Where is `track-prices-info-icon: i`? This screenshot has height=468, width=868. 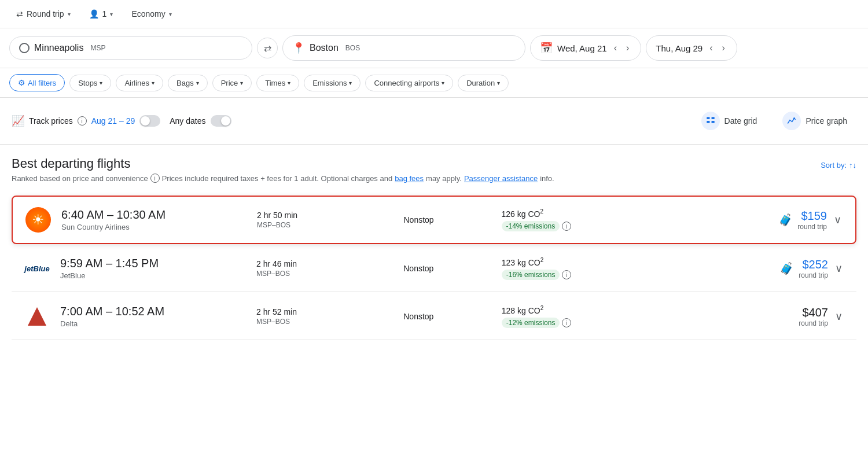
track-prices-info-icon: i is located at coordinates (82, 121).